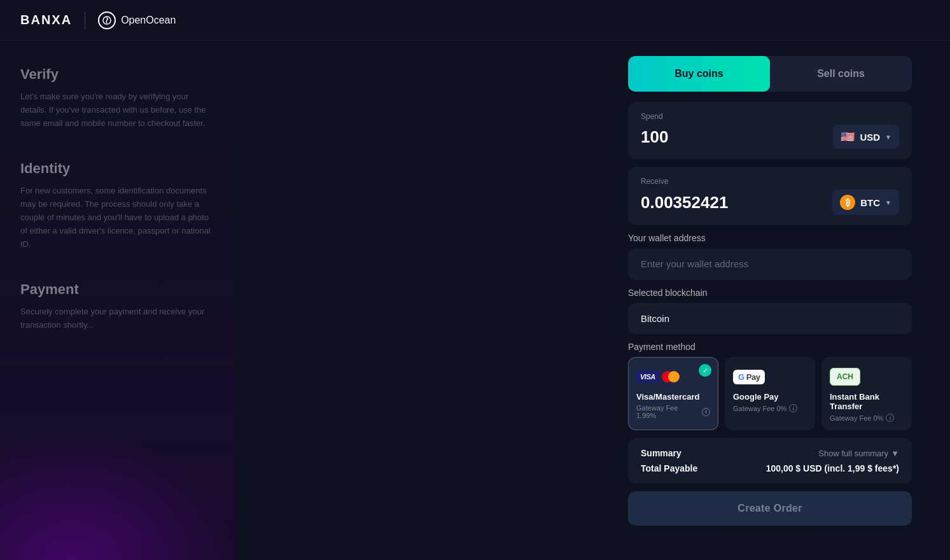 The height and width of the screenshot is (560, 950). Describe the element at coordinates (46, 20) in the screenshot. I see `banxa-logo: BANXA` at that location.